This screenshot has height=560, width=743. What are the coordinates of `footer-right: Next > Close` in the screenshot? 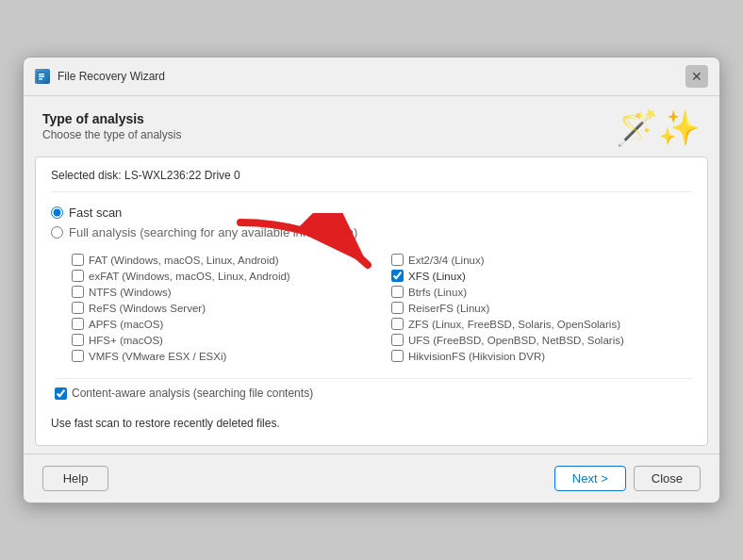 It's located at (628, 479).